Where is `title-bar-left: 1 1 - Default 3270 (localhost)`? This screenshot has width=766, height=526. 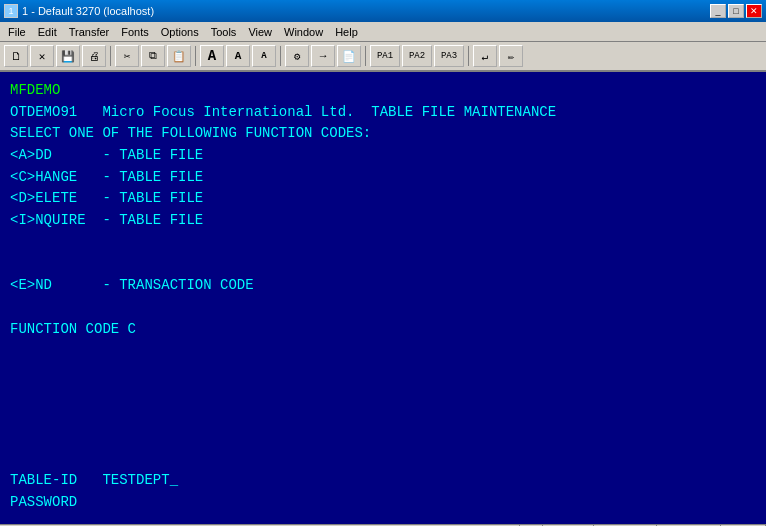 title-bar-left: 1 1 - Default 3270 (localhost) is located at coordinates (79, 11).